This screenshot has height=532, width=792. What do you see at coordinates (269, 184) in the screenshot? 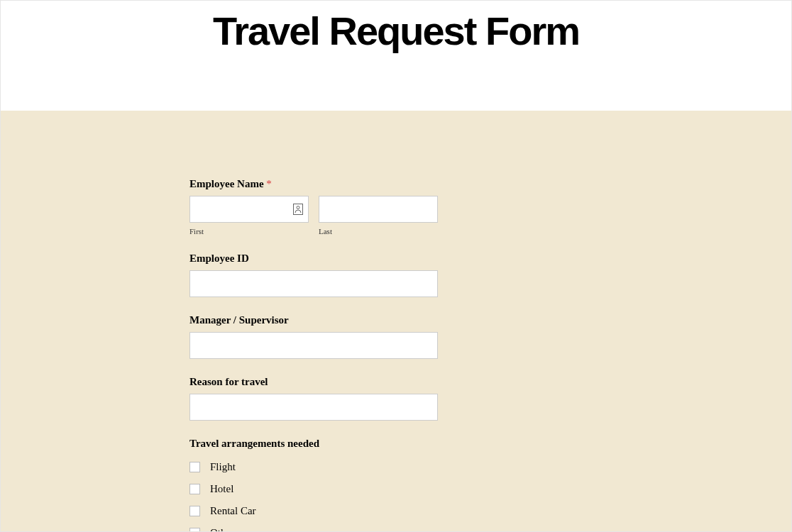
I see `required-mark: *` at bounding box center [269, 184].